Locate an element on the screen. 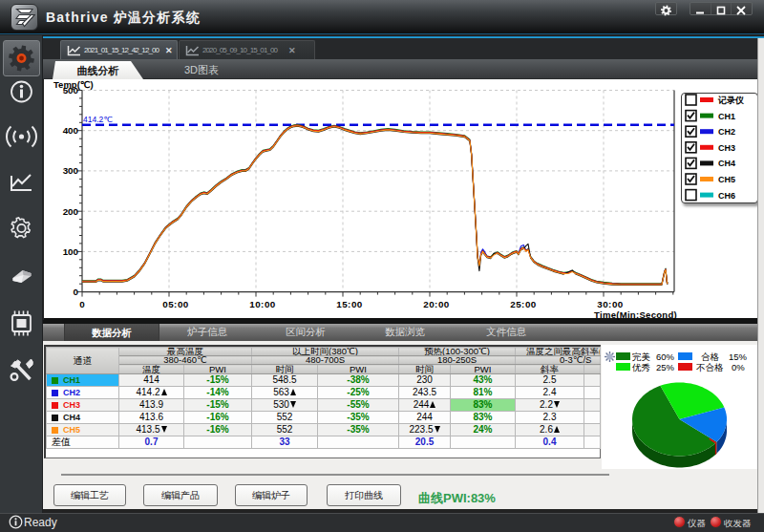 The height and width of the screenshot is (532, 764). svg-text: CH1 is located at coordinates (727, 117).